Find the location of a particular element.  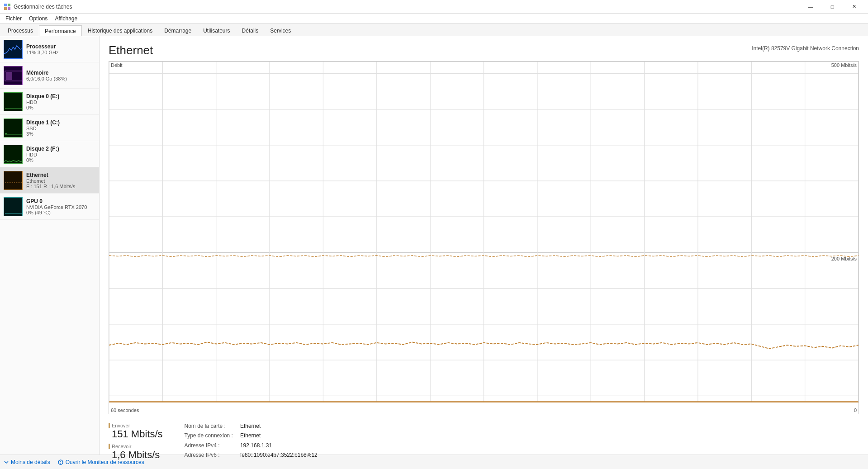

connection-type-value: Ethernet is located at coordinates (279, 437).